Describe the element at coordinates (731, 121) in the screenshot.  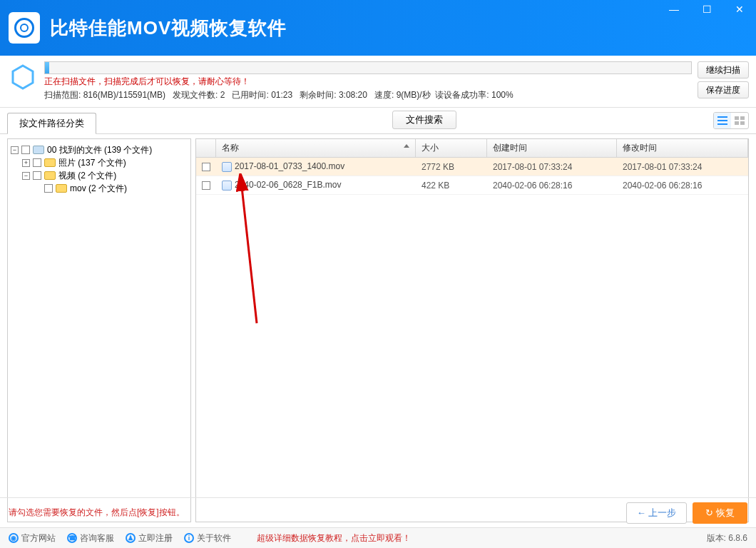
I see `view-toggle` at that location.